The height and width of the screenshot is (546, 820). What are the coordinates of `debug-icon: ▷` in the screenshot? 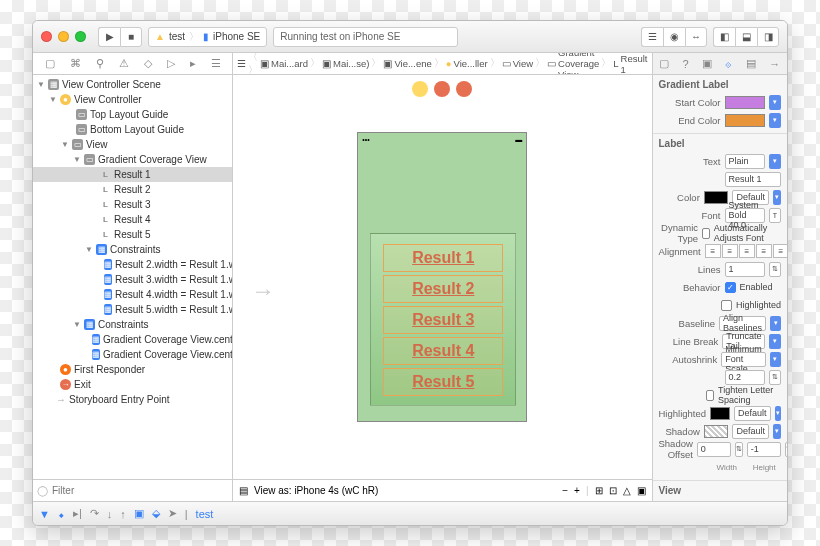 It's located at (171, 64).